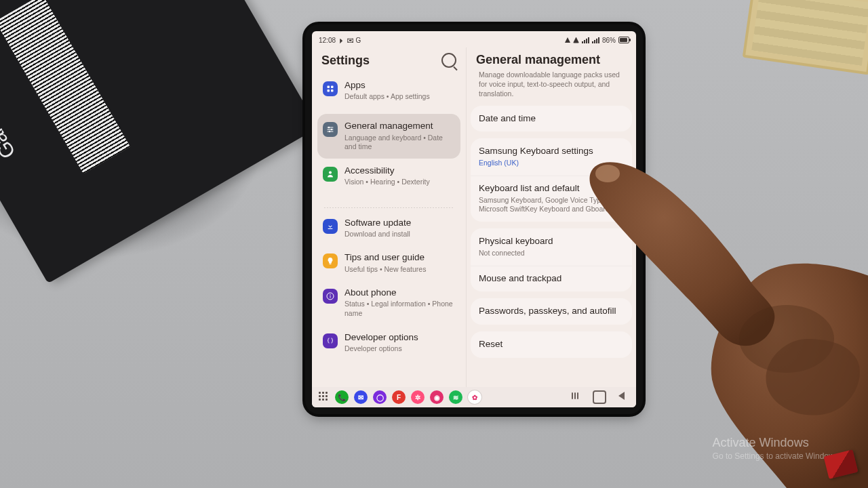 The height and width of the screenshot is (488, 868). Describe the element at coordinates (389, 176) in the screenshot. I see `sidebar-item-access: AccessibilityVision • Hearing • Dexterit…` at that location.